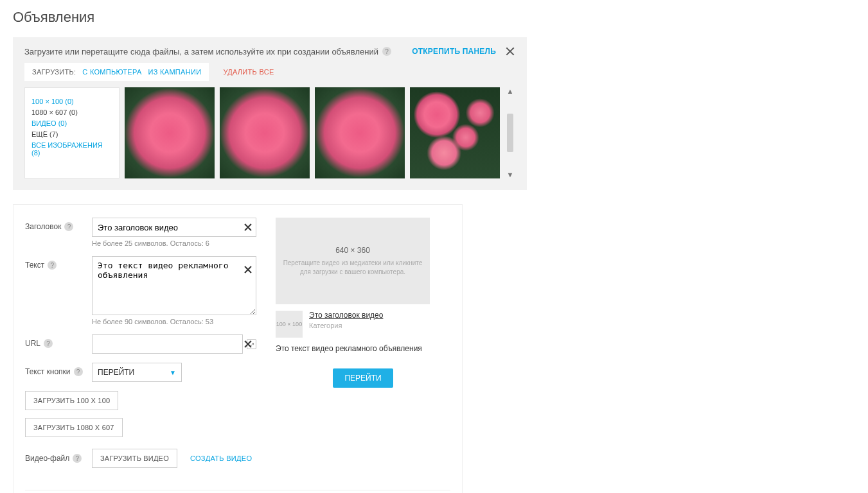 Image resolution: width=868 pixels, height=493 pixels. What do you see at coordinates (35, 265) in the screenshot?
I see `text-label: Текст` at bounding box center [35, 265].